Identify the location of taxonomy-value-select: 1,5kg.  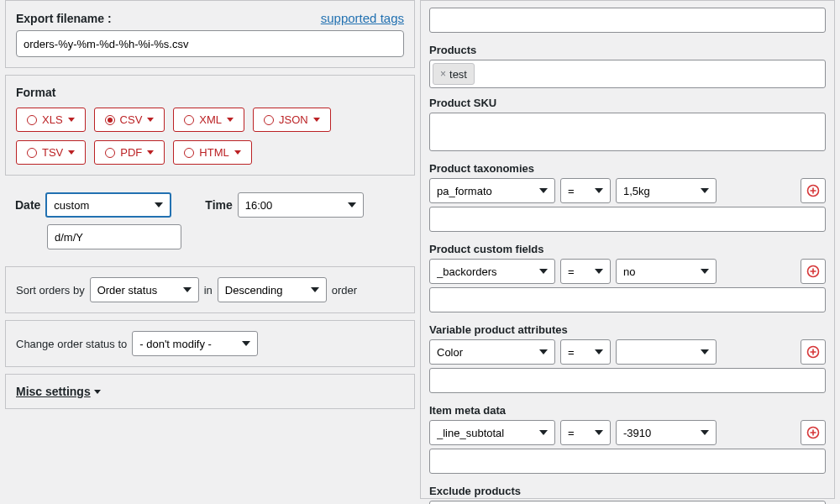
(666, 191).